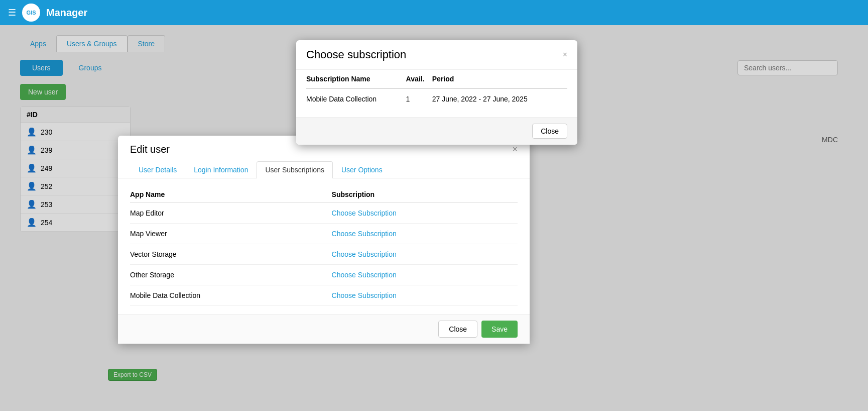 The height and width of the screenshot is (411, 868). I want to click on edit-user-close-button: ×, so click(515, 150).